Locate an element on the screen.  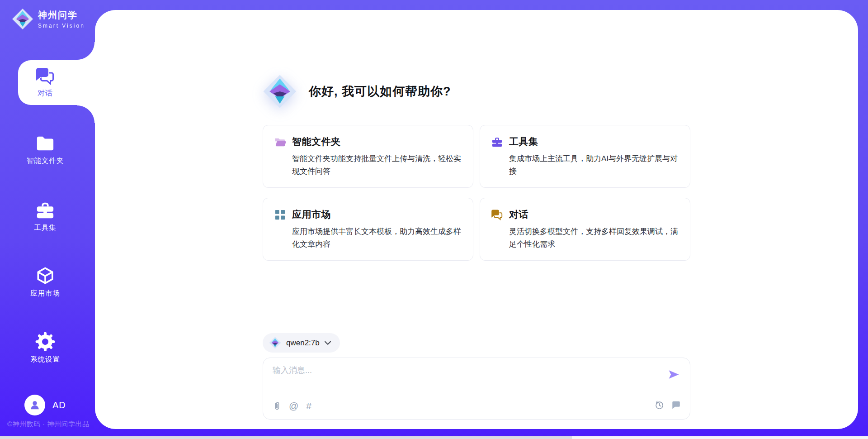
person-icon is located at coordinates (35, 405).